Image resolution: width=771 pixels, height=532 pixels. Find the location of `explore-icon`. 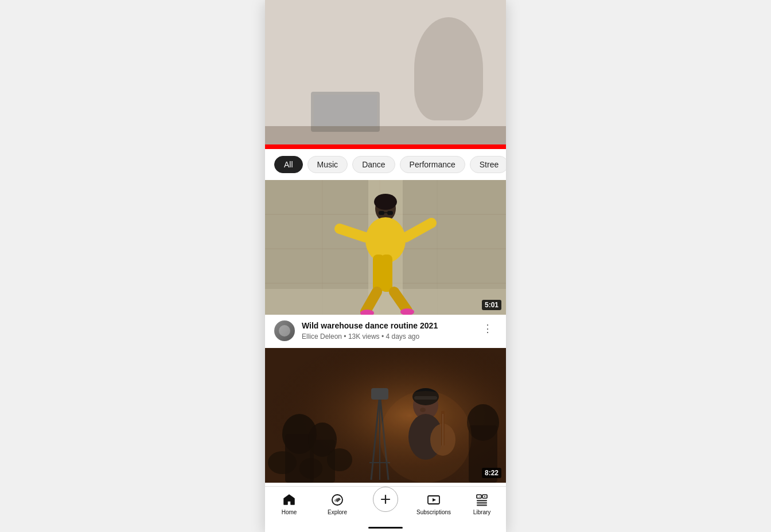

explore-icon is located at coordinates (337, 500).